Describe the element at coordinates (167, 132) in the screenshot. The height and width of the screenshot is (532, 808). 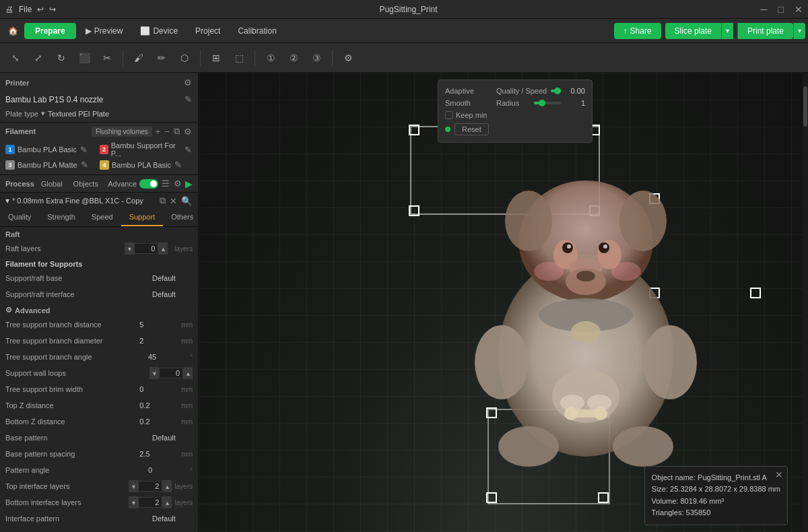
I see `filament-remove-icon: −` at that location.